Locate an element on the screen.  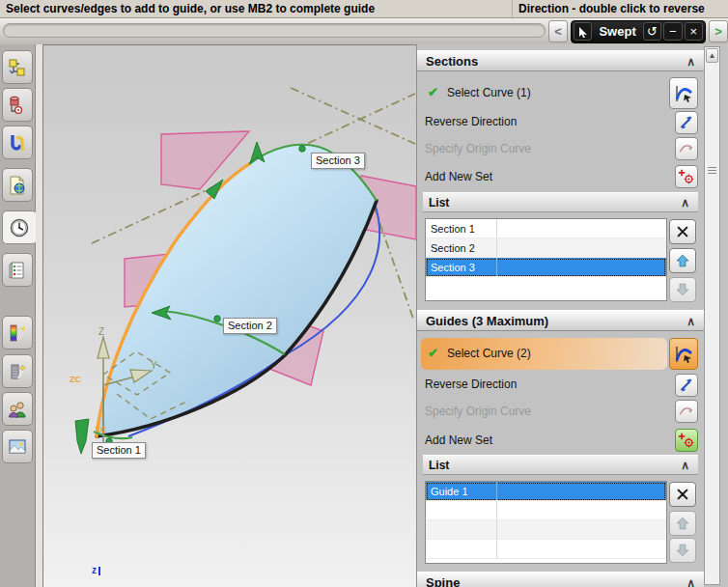
sections-reverse-direction-label: Reverse Direction is located at coordinates (471, 122).